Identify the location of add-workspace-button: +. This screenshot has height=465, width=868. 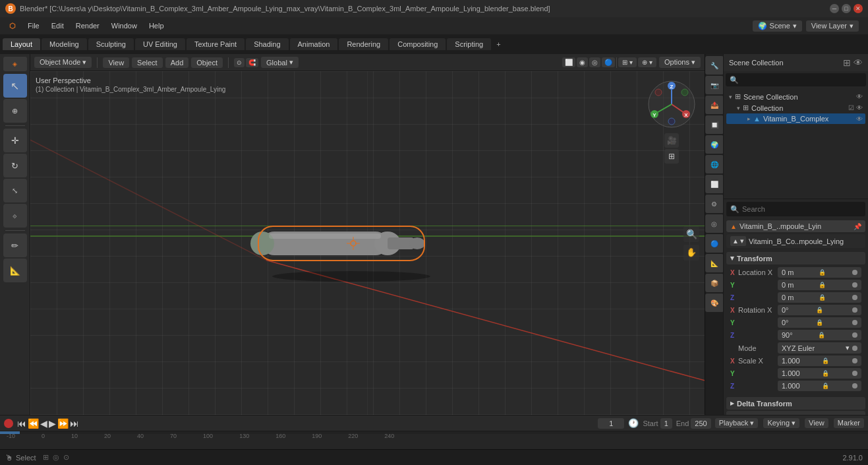
(498, 44).